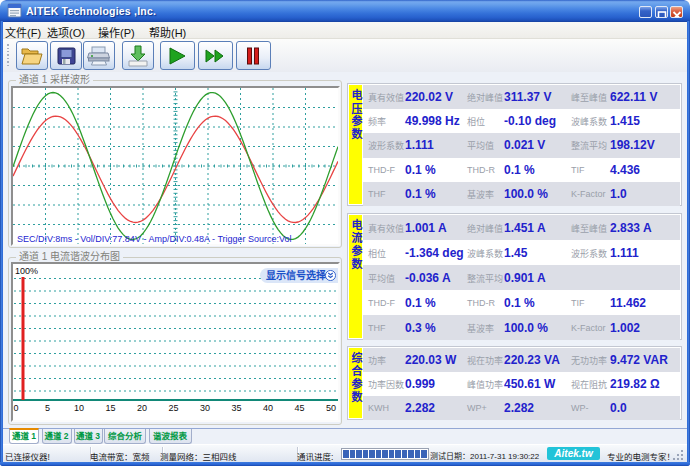  I want to click on svg-text: 15, so click(110, 408).